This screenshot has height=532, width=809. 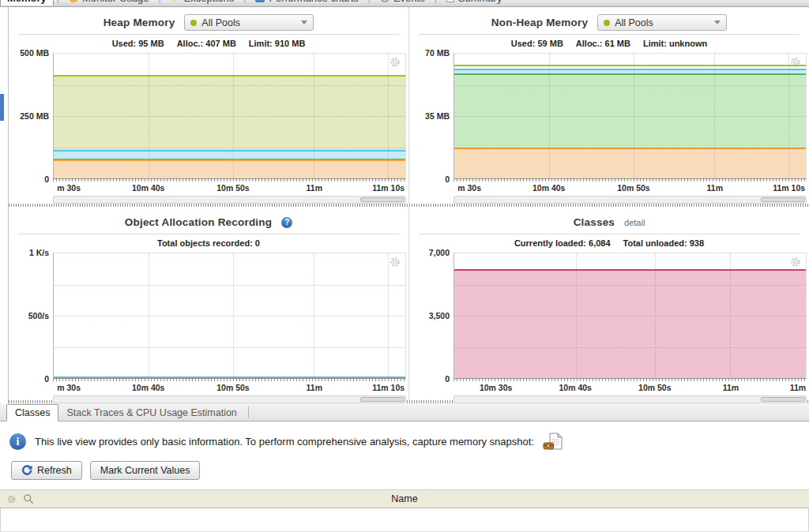 What do you see at coordinates (404, 520) in the screenshot?
I see `classes-table-body` at bounding box center [404, 520].